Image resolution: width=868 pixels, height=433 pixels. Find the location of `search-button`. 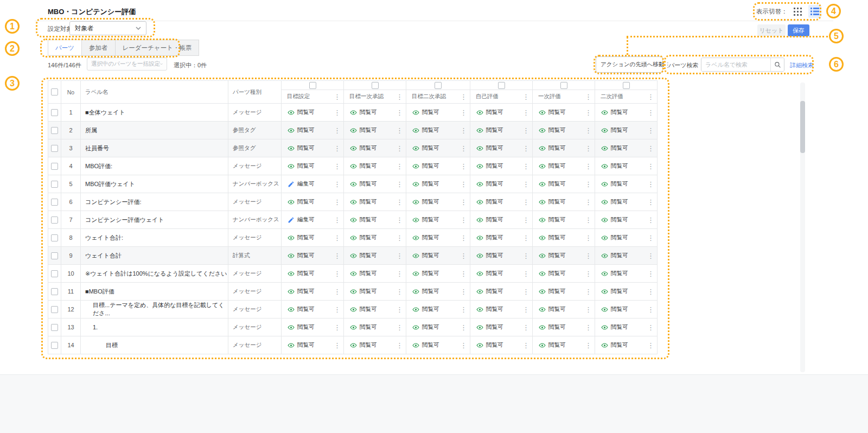

search-button is located at coordinates (777, 65).